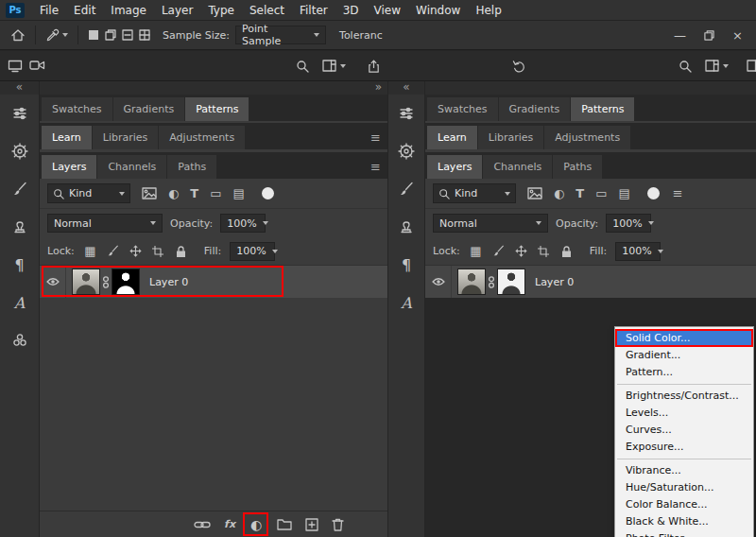  I want to click on menu-file: File, so click(49, 10).